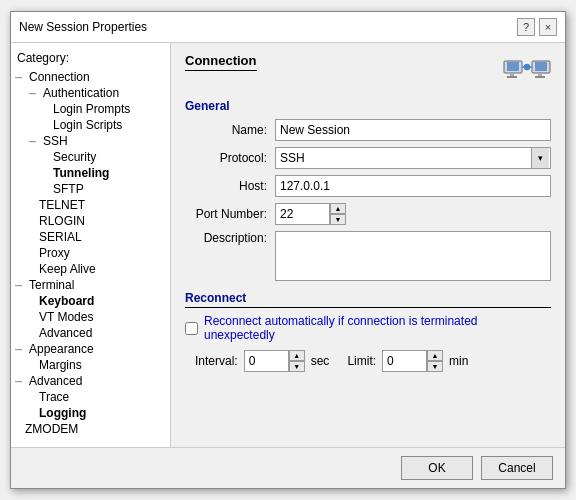 This screenshot has height=500, width=576. Describe the element at coordinates (90, 157) in the screenshot. I see `tree-item-security: Security` at that location.